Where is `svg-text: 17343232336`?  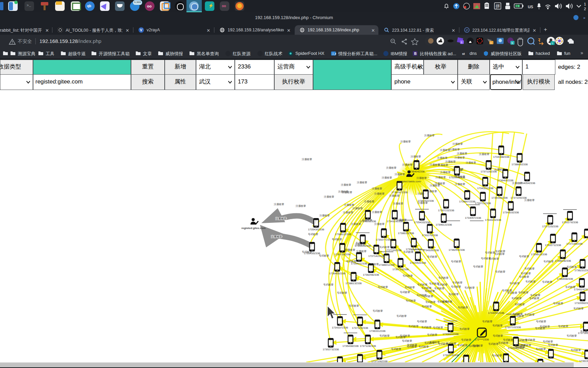 svg-text: 17343232336 is located at coordinates (493, 220).